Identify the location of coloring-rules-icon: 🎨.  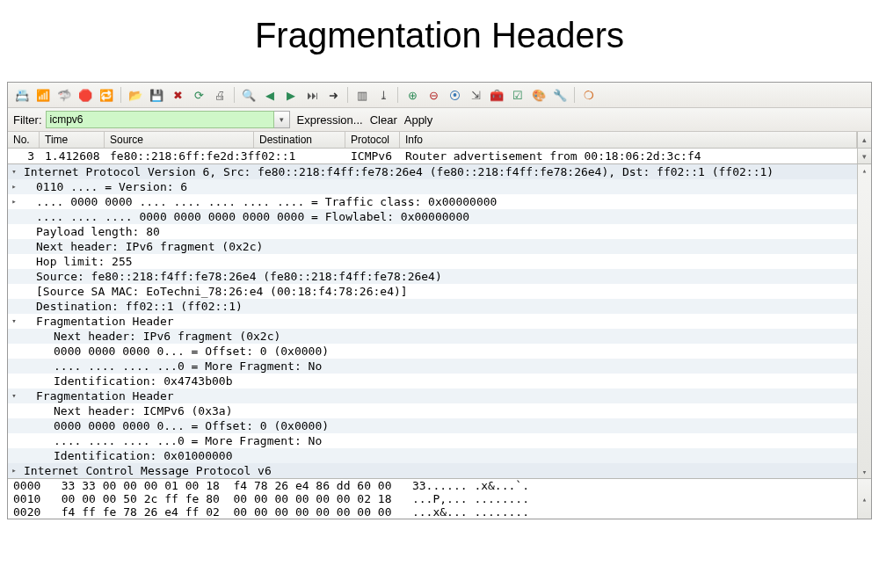
(539, 95).